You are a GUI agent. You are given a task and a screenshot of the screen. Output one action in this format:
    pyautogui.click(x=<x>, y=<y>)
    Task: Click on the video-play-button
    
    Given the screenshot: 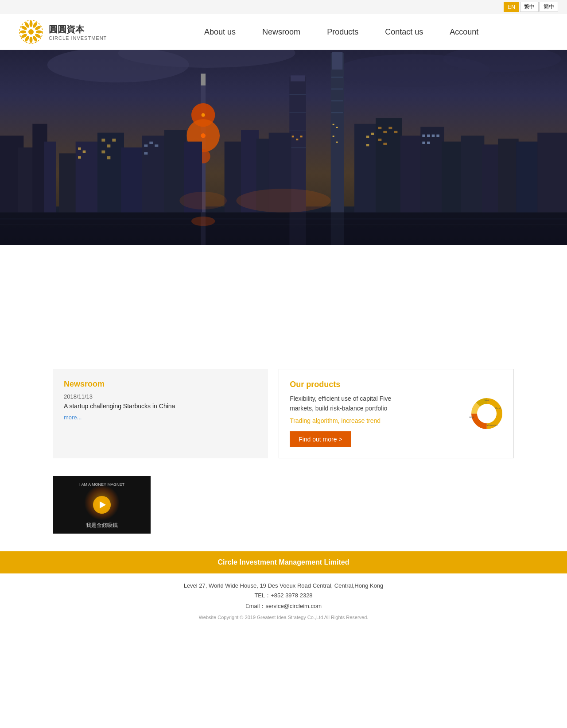 What is the action you would take?
    pyautogui.click(x=102, y=505)
    